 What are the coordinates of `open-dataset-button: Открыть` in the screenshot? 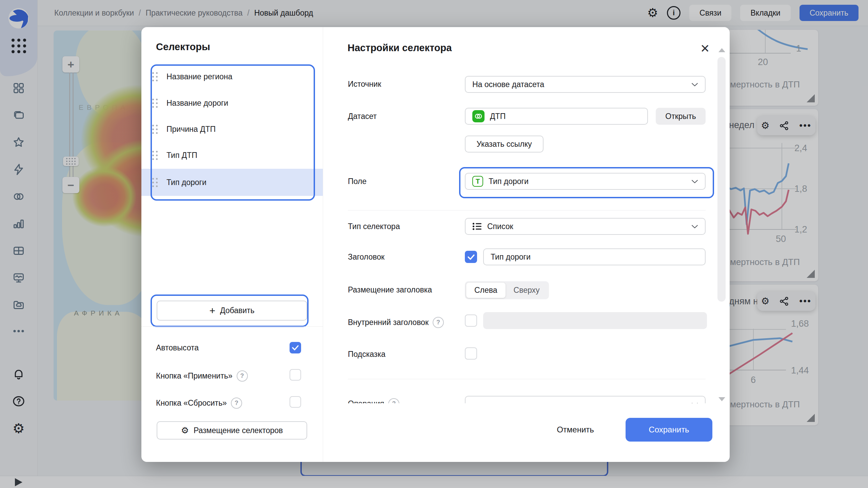 It's located at (681, 116).